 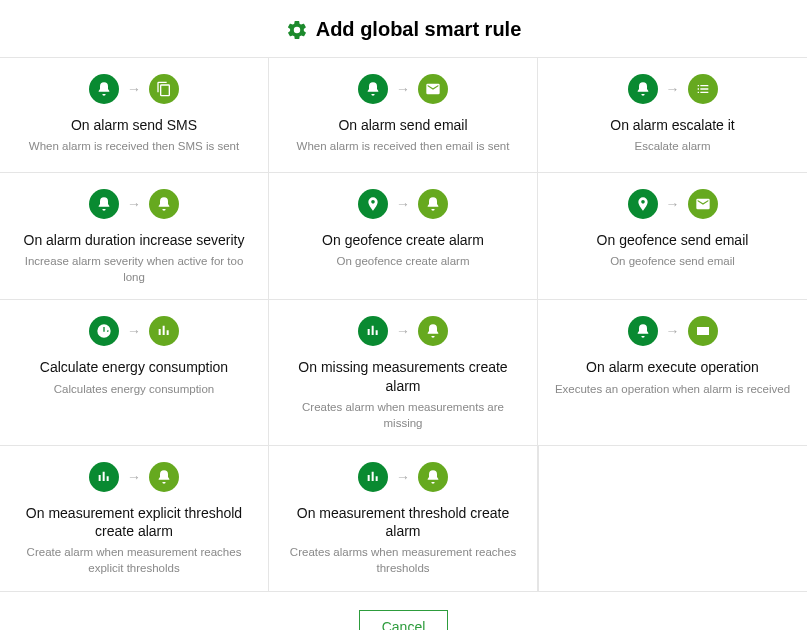 I want to click on rule-title: Calculate energy consumption, so click(x=134, y=367).